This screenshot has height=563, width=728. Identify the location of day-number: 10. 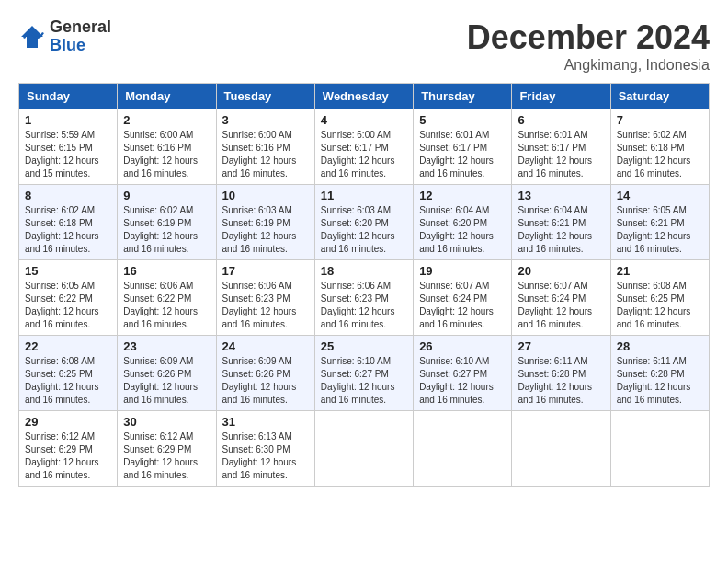
(266, 195).